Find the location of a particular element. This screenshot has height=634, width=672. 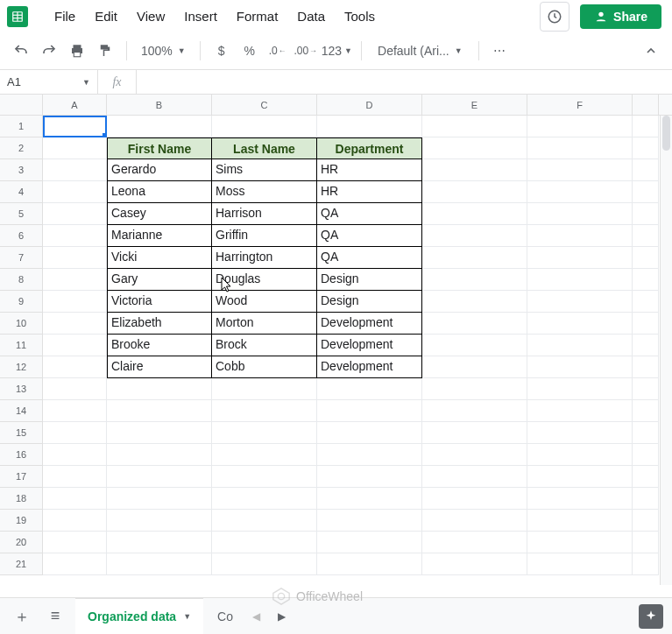

row-header-10: 10 is located at coordinates (21, 324).